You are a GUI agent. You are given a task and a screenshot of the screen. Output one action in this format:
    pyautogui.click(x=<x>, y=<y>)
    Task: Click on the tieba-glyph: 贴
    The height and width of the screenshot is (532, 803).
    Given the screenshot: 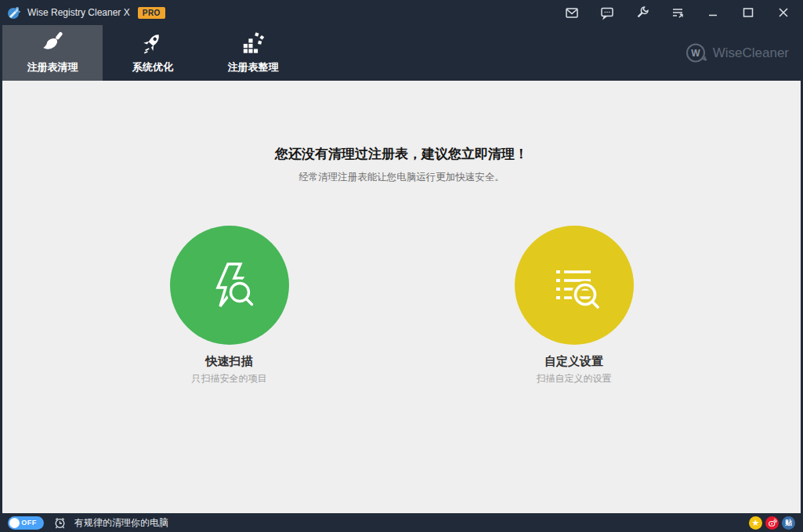 What is the action you would take?
    pyautogui.click(x=788, y=523)
    